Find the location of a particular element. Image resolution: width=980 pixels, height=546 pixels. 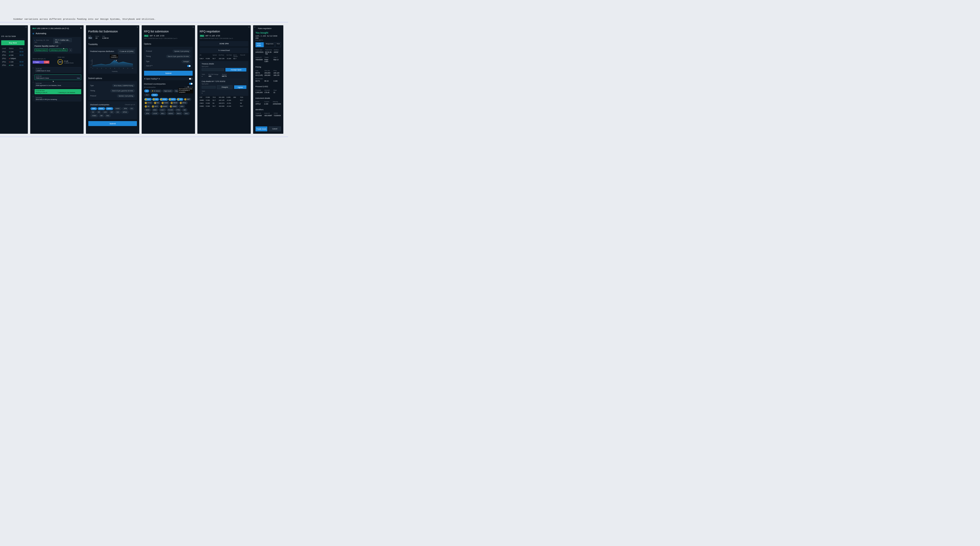

accept-spot-button: Accept Spot is located at coordinates (236, 70).